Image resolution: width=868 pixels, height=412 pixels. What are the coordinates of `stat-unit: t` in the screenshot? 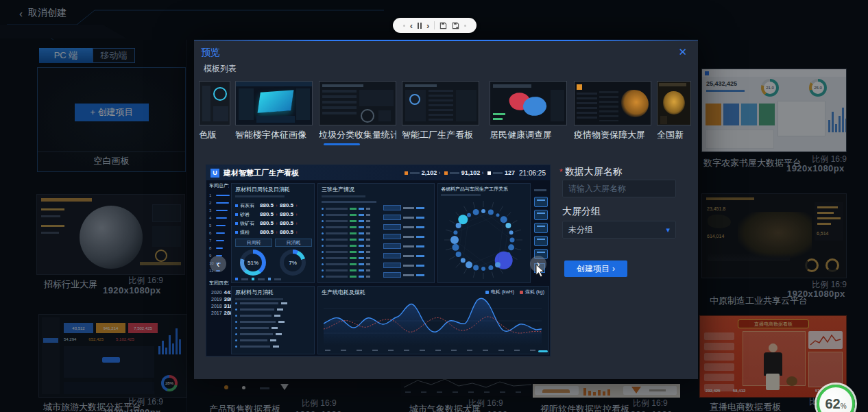 It's located at (439, 173).